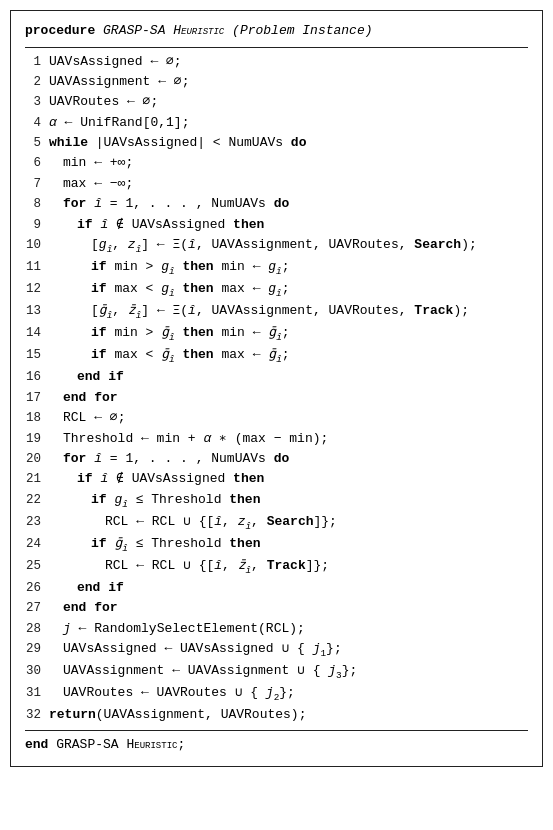 The width and height of the screenshot is (553, 830). I want to click on line-28: 28j ← RandomlySelectElement(RCL);, so click(276, 629).